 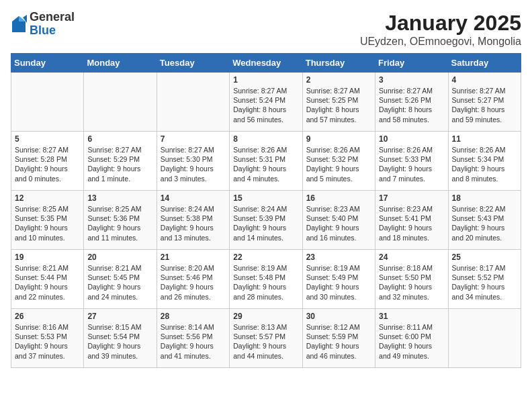 What do you see at coordinates (339, 257) in the screenshot?
I see `day-number: 23` at bounding box center [339, 257].